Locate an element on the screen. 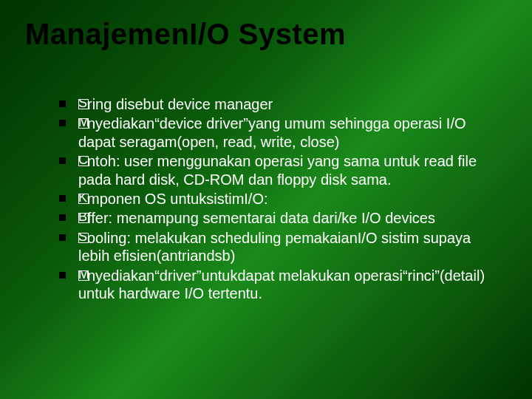 The width and height of the screenshot is (532, 399). bullet-text: ffer: menampung sementarai data dari/ke … is located at coordinates (262, 218).